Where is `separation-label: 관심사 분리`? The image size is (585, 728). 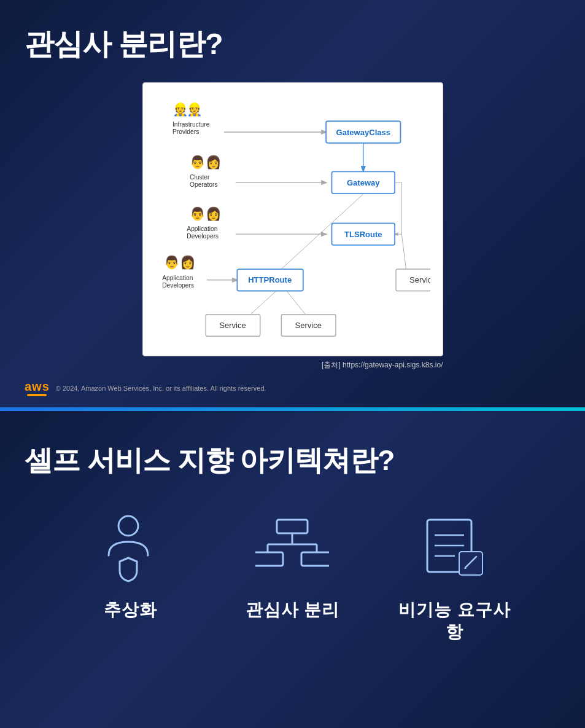
separation-label: 관심사 분리 is located at coordinates (293, 610).